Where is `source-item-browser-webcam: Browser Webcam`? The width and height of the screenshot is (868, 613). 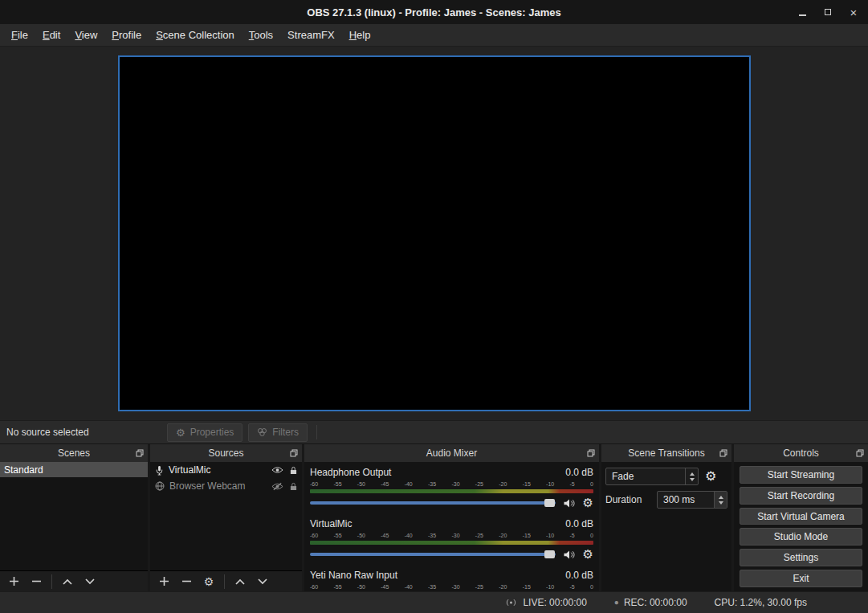
source-item-browser-webcam: Browser Webcam is located at coordinates (226, 486).